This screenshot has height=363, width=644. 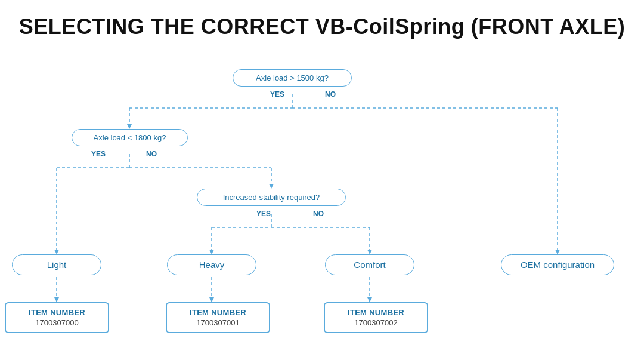 I want to click on no-label-d2: NO, so click(x=151, y=154).